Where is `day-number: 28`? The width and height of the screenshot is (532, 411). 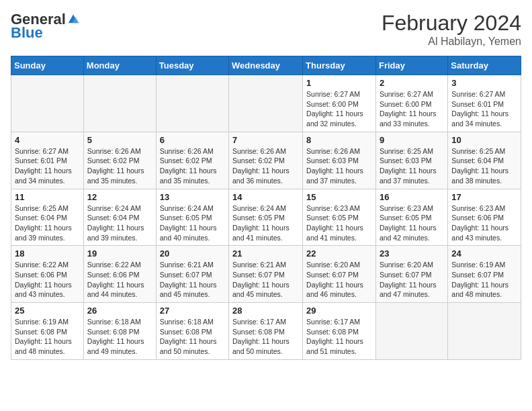 day-number: 28 is located at coordinates (266, 310).